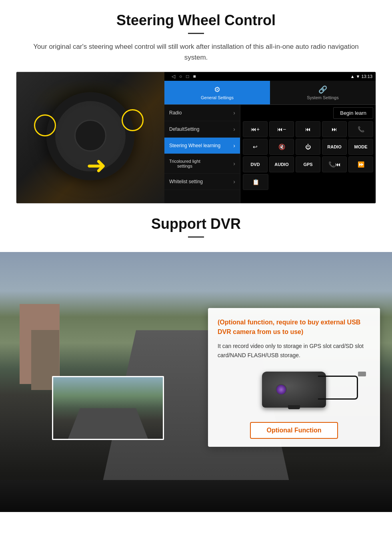  Describe the element at coordinates (194, 76) in the screenshot. I see `menu-icon: ■` at that location.